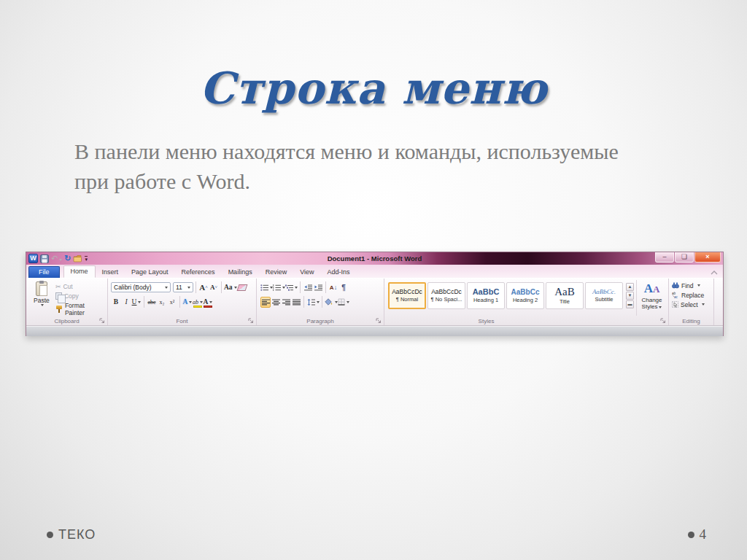  Describe the element at coordinates (111, 273) in the screenshot. I see `tab-insert: Insert` at that location.